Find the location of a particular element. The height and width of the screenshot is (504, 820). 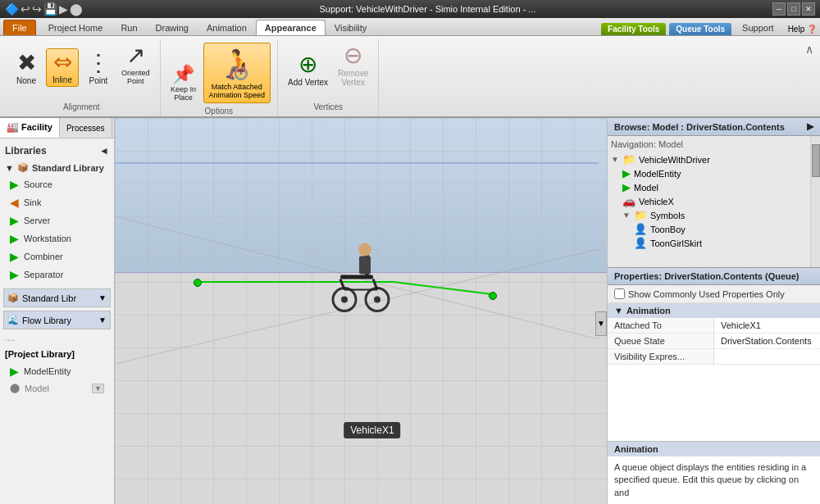

lib-item-combiner: ▶ Combiner is located at coordinates (57, 257).